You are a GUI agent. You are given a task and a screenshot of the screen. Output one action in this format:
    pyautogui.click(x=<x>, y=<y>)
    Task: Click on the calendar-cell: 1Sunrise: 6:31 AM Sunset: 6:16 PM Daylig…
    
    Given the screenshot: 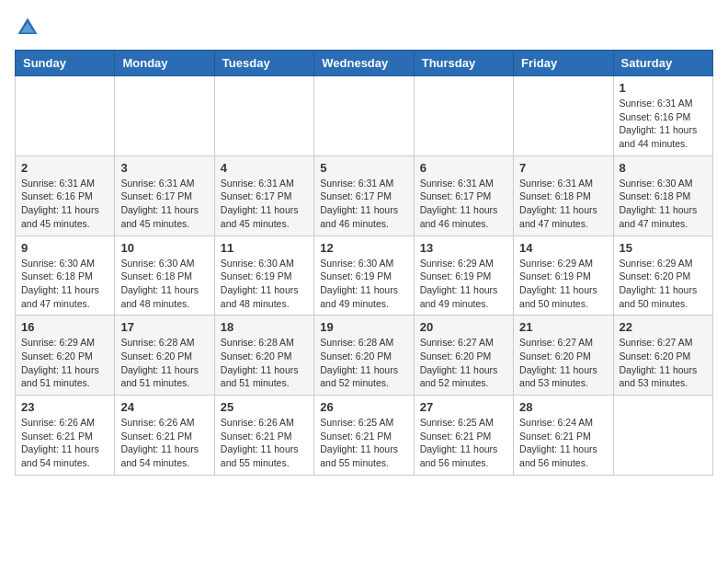 What is the action you would take?
    pyautogui.click(x=663, y=116)
    